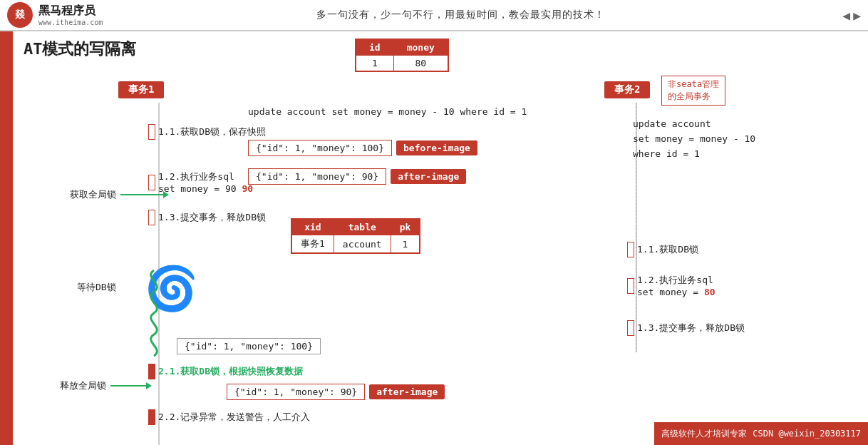 This screenshot has width=868, height=445. What do you see at coordinates (205, 188) in the screenshot?
I see `tx1-step2-sub: set money = 90 90` at bounding box center [205, 188].